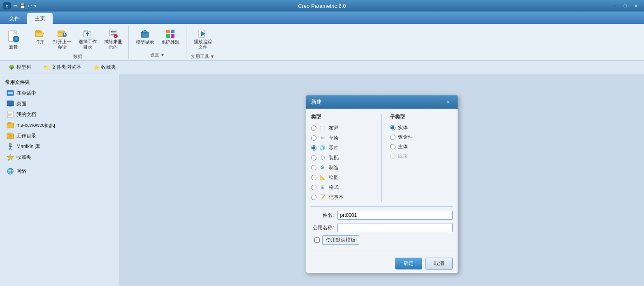 This screenshot has height=286, width=644. Describe the element at coordinates (60, 180) in the screenshot. I see `sidebar: 常用文件夹 在会话中 桌面` at that location.